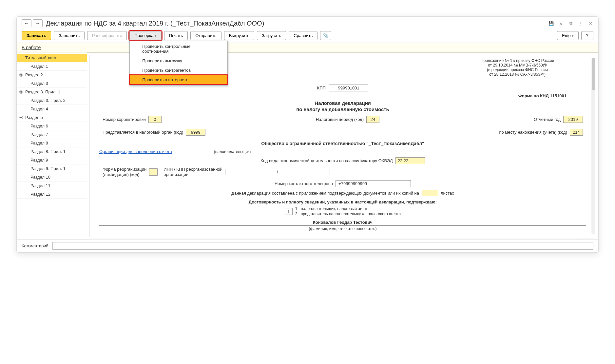 Image resolution: width=615 pixels, height=364 pixels. I want to click on copy-icon: ⧉, so click(571, 23).